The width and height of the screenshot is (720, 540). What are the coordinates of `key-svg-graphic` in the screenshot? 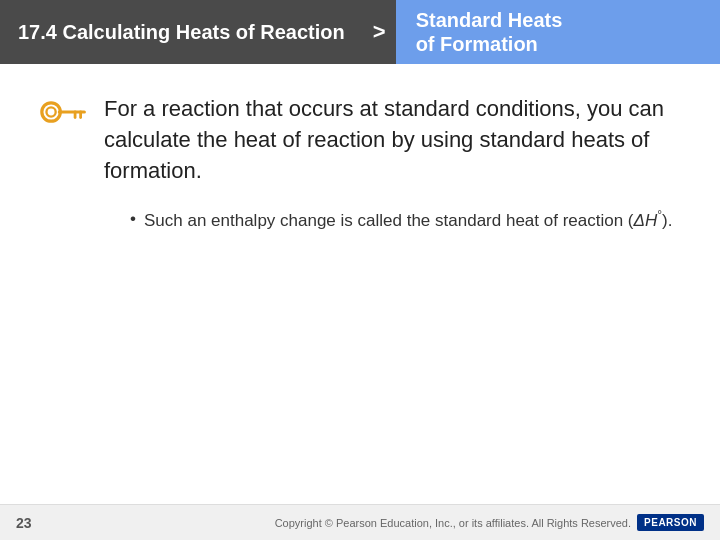 It's located at (64, 112).